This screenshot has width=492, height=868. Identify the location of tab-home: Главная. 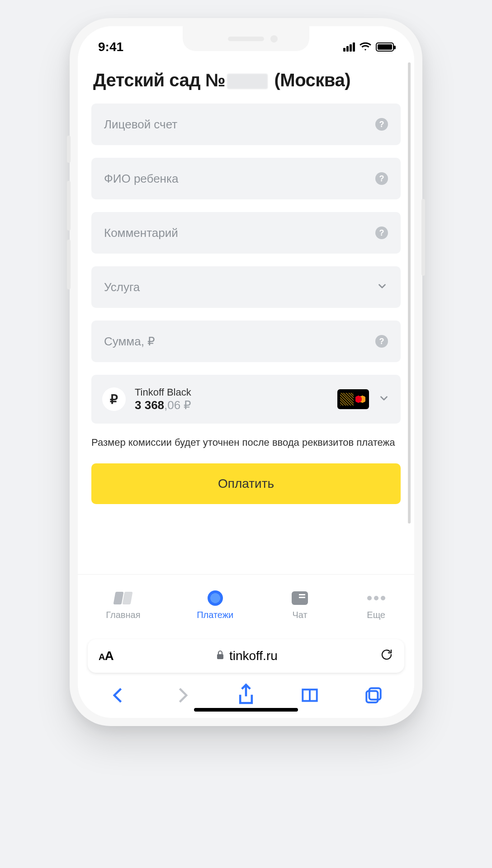
(123, 605).